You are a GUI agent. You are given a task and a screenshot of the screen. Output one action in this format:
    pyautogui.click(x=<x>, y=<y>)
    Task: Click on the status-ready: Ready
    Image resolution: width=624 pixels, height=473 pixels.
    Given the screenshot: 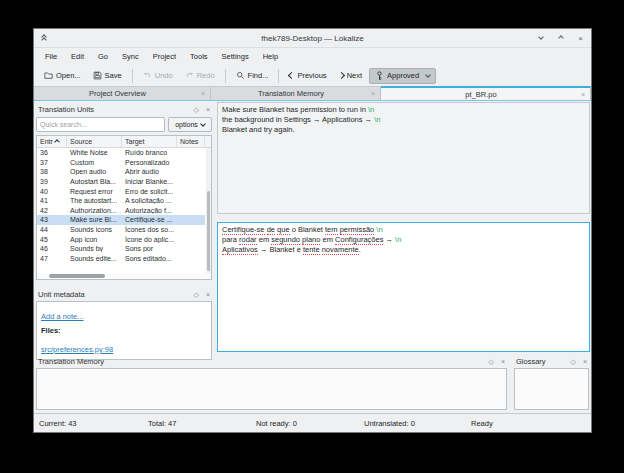 What is the action you would take?
    pyautogui.click(x=482, y=424)
    